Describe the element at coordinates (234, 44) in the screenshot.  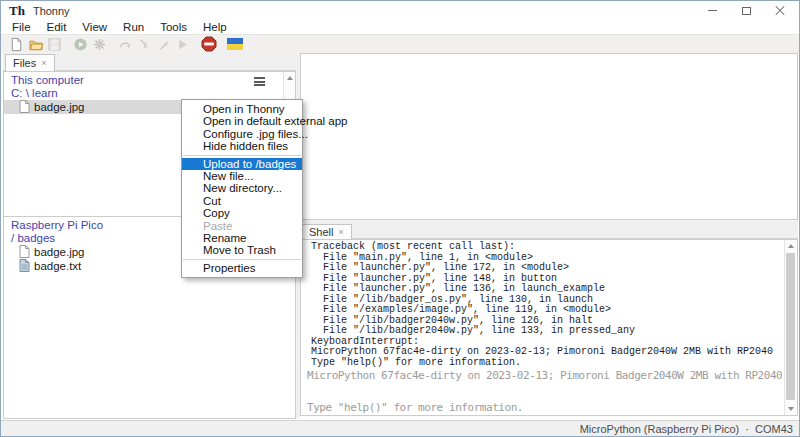
I see `support-ukraine-icon` at that location.